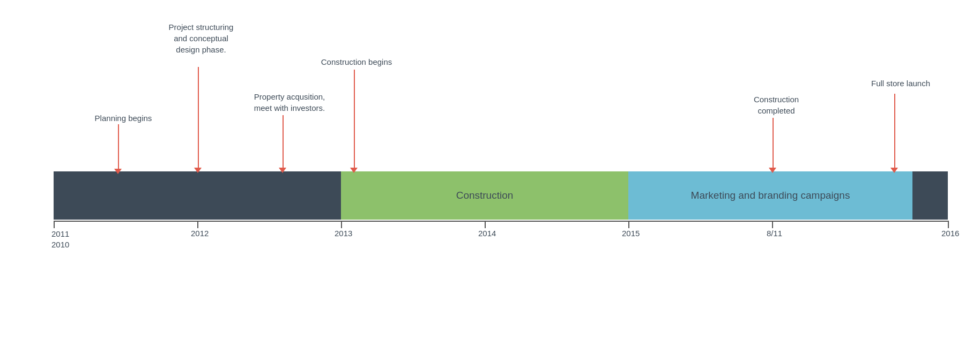 This screenshot has width=980, height=346. I want to click on segment-construction: Construction, so click(485, 195).